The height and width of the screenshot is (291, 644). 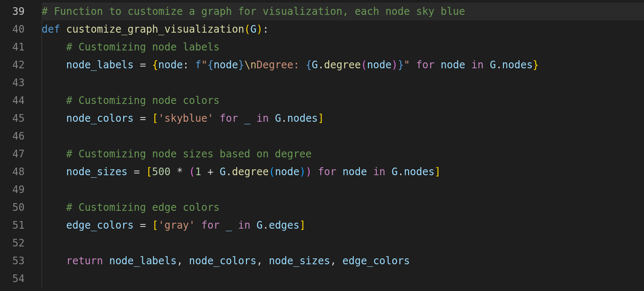 I want to click on line-number: 48, so click(x=12, y=172).